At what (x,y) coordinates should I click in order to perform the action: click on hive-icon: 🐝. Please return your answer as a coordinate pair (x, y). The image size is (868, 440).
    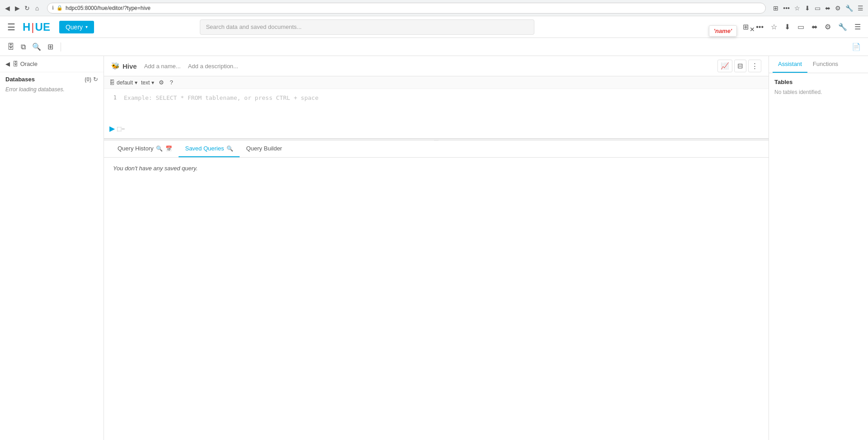
    Looking at the image, I should click on (116, 66).